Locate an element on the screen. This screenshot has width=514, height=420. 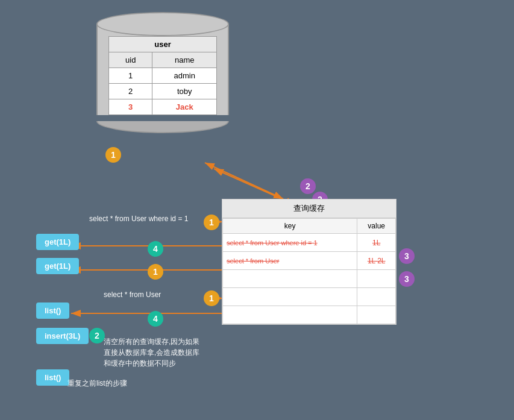
cache-title: 查询缓存 is located at coordinates (309, 208).